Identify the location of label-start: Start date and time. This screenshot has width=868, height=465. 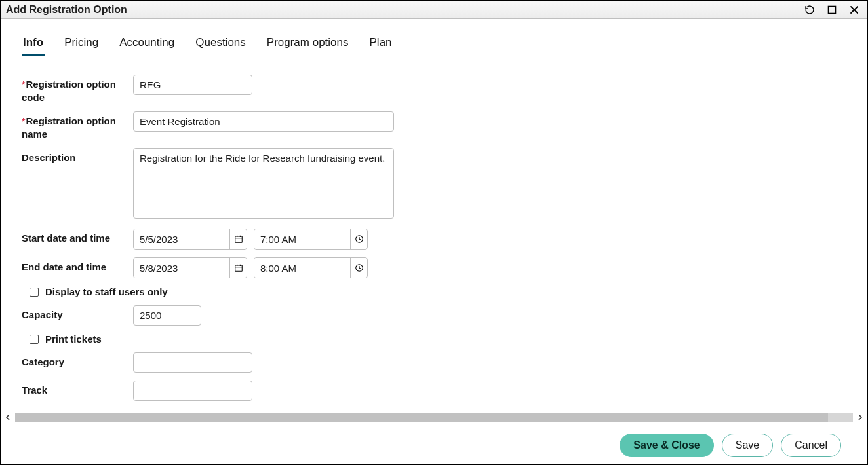
(77, 237).